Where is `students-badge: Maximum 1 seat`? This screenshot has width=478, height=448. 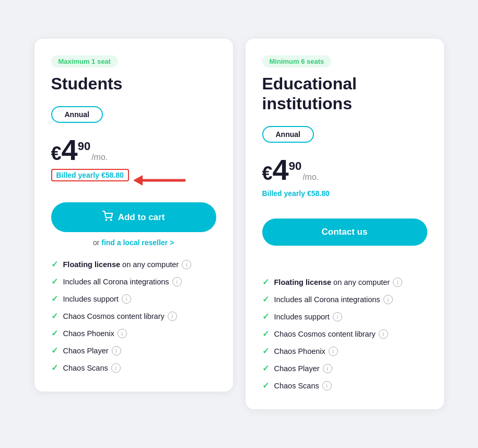
students-badge: Maximum 1 seat is located at coordinates (85, 62).